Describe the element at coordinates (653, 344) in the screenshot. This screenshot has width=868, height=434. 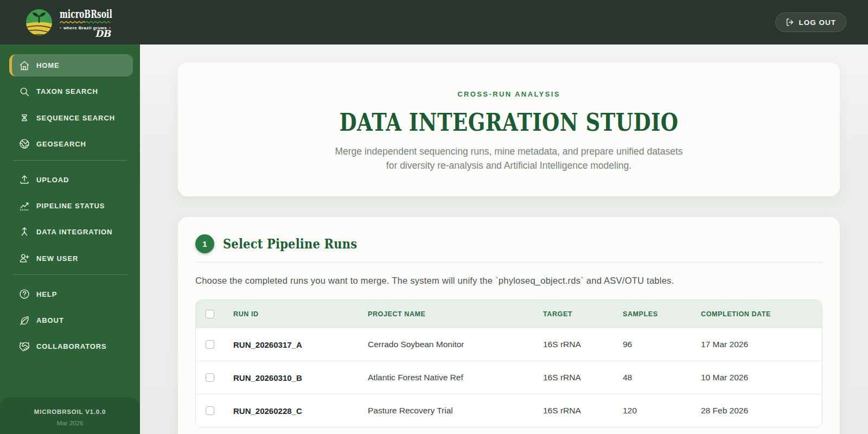
I see `run-samples: 96` at that location.